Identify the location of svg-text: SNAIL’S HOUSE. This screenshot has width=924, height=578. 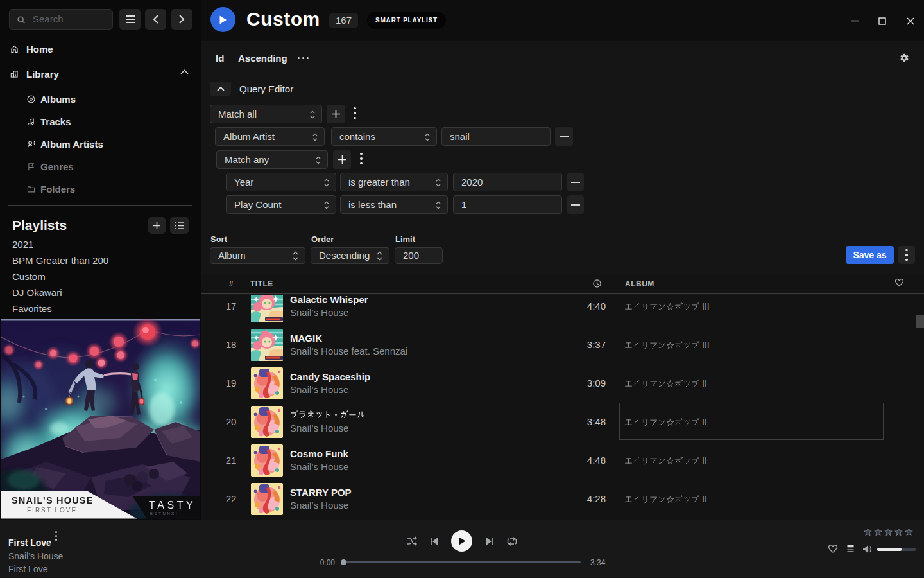
(53, 500).